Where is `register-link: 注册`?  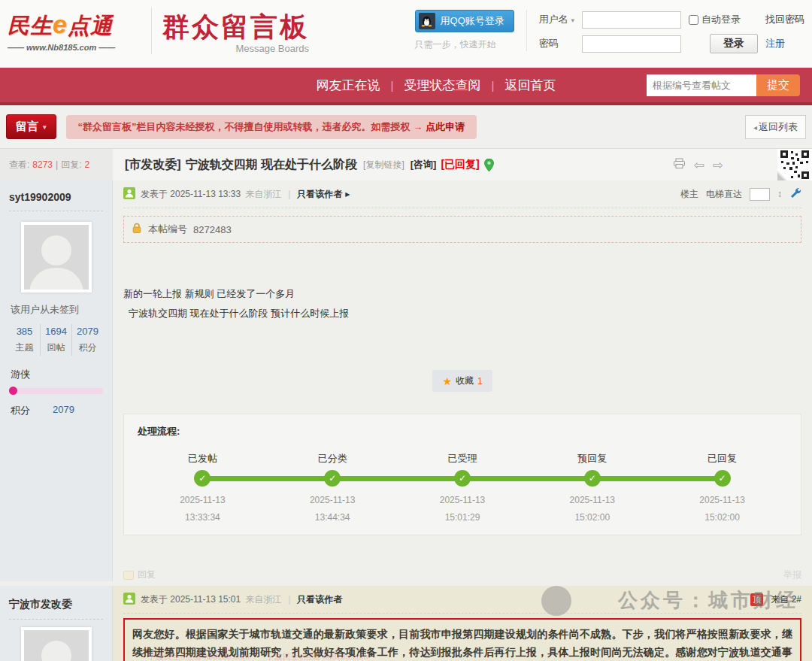 register-link: 注册 is located at coordinates (785, 44).